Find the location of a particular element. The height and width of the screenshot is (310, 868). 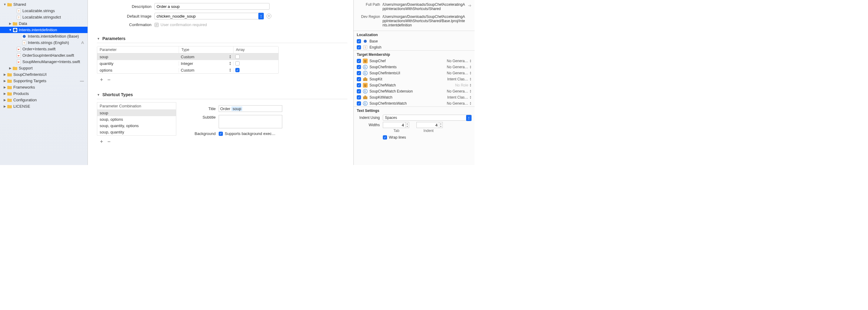

nav-file: T Localizable.stringsdict is located at coordinates (44, 17).